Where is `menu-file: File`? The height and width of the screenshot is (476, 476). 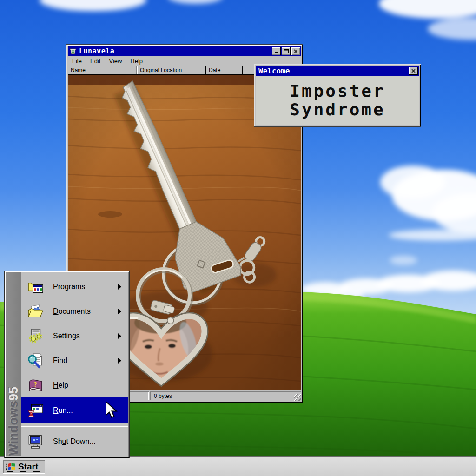 menu-file: File is located at coordinates (77, 61).